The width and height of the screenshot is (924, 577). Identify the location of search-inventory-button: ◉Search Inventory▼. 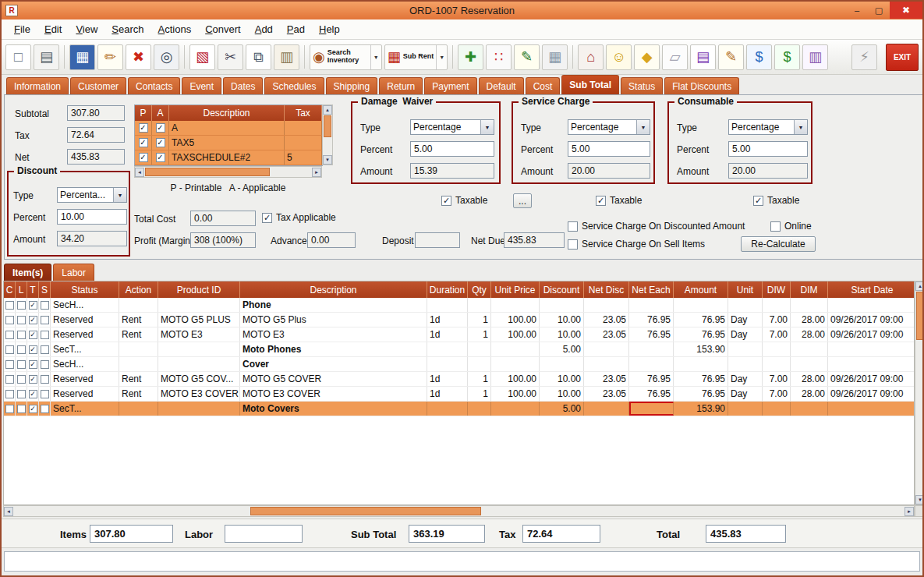
(346, 58).